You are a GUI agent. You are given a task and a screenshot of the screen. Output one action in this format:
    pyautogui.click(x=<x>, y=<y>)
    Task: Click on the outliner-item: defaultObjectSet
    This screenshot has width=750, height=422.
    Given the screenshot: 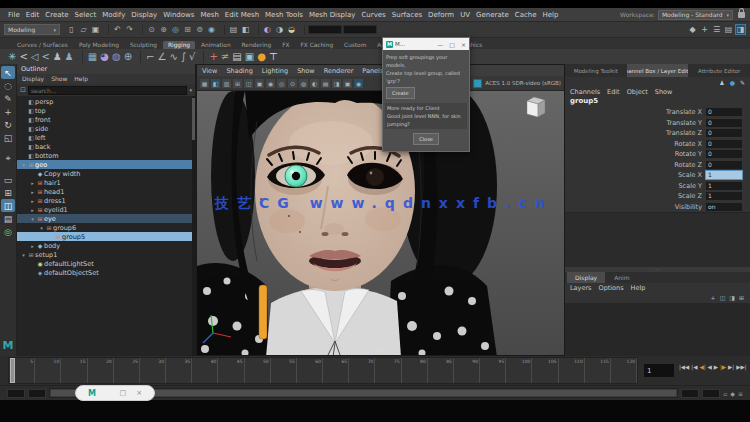 What is the action you would take?
    pyautogui.click(x=106, y=272)
    